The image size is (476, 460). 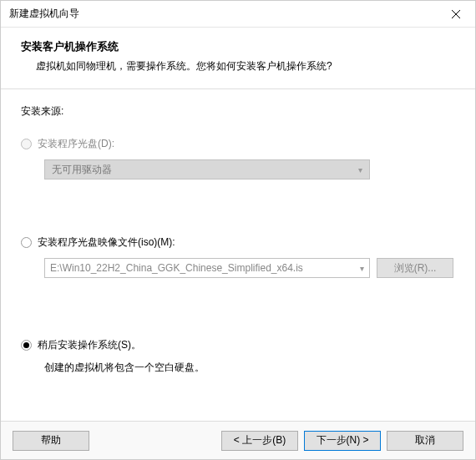 What do you see at coordinates (207, 268) in the screenshot?
I see `iso-path-dropdown: E:\Win10_22H2_China_GGK_Chinese_Simplifi…` at bounding box center [207, 268].